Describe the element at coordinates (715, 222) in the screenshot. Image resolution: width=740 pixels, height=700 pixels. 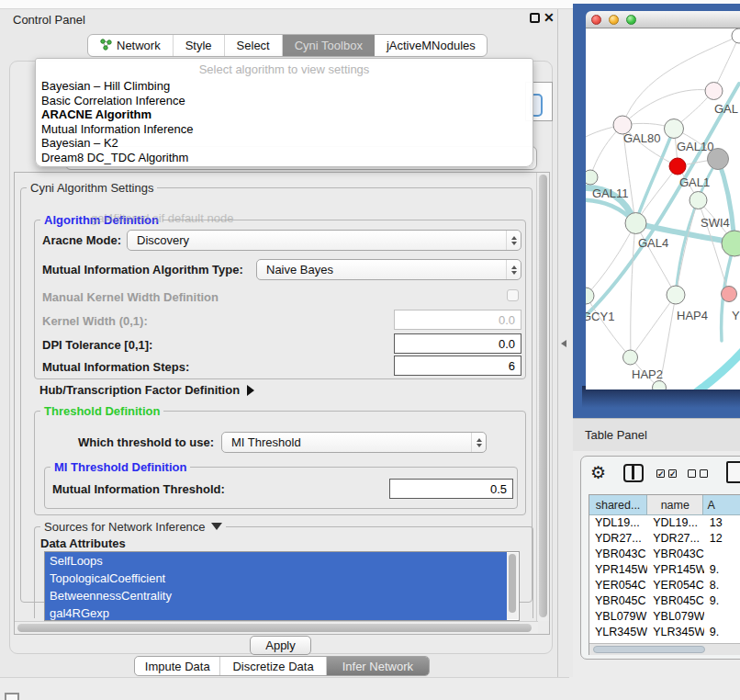
I see `node-label: SWI4` at that location.